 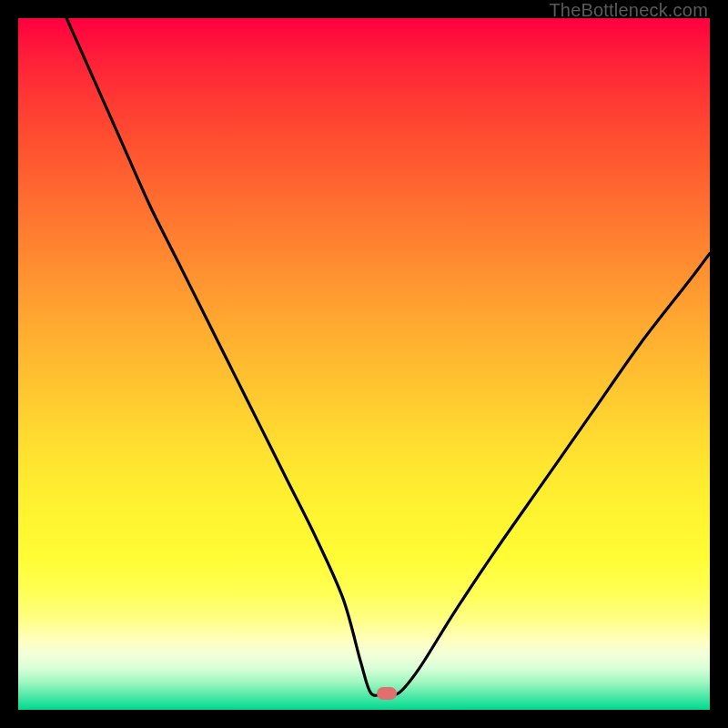 What do you see at coordinates (628, 11) in the screenshot?
I see `watermark-text: TheBottleneck.com` at bounding box center [628, 11].